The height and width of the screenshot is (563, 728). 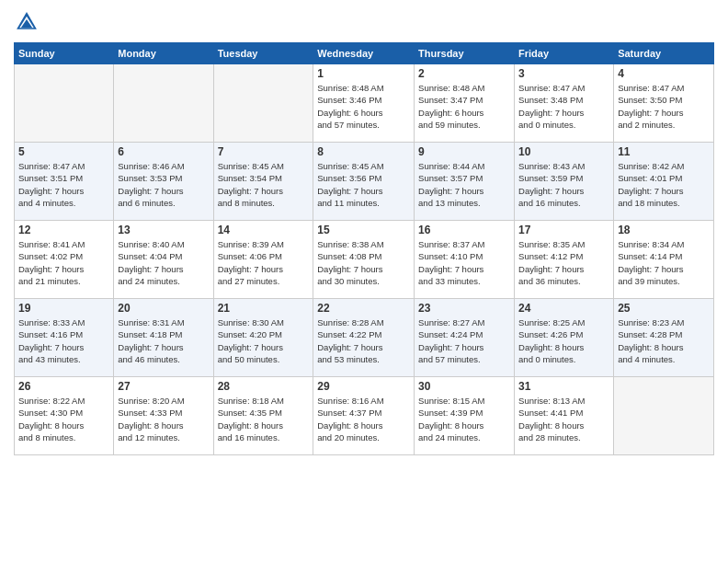 What do you see at coordinates (64, 308) in the screenshot?
I see `day-number: 19` at bounding box center [64, 308].